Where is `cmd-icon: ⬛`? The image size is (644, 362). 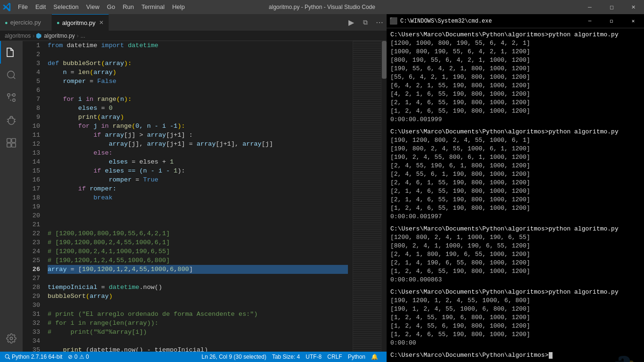
cmd-icon: ⬛ is located at coordinates (393, 21).